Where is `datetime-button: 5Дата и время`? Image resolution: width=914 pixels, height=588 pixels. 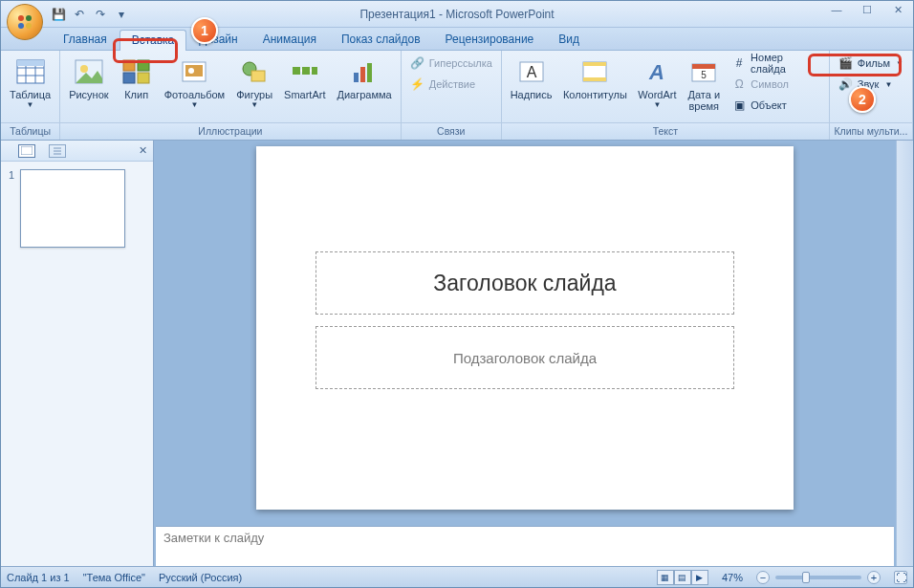 datetime-button: 5Дата и время is located at coordinates (704, 82).